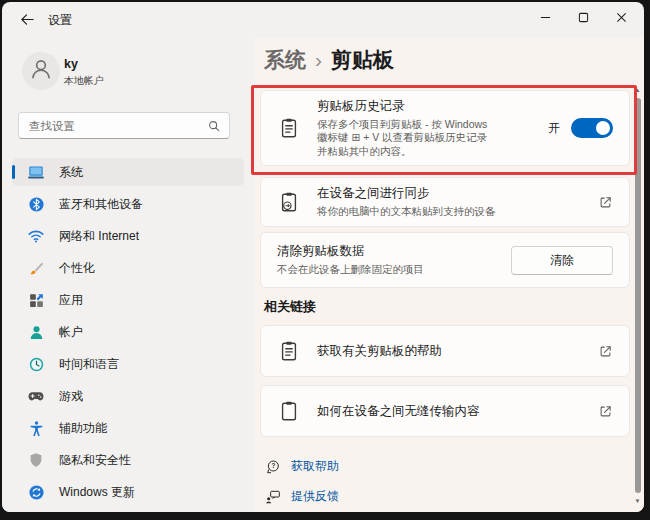  I want to click on clipboard-history-text: 剪贴板历史记录 保存多个项目到剪贴板 - 按 Windows 徽标键 ⊞ + V…, so click(432, 128).